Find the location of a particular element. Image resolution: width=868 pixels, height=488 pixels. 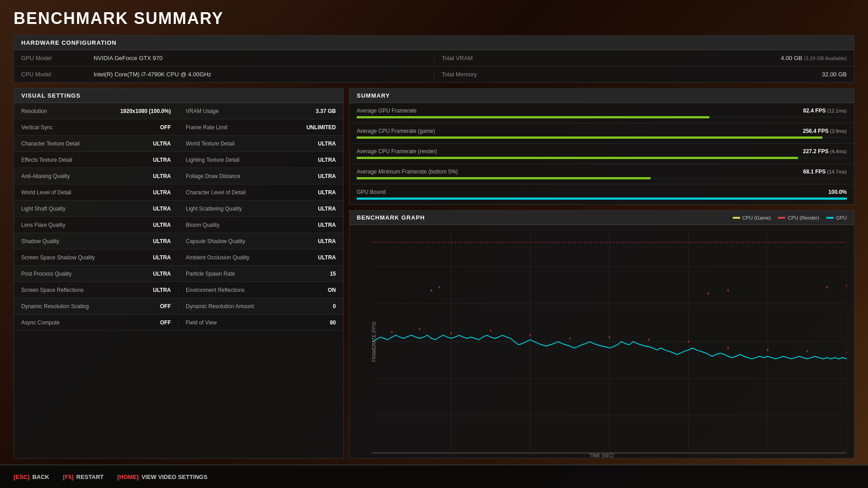

setting-right-8: Capsule Shadow Quality ULTRA is located at coordinates (261, 241).